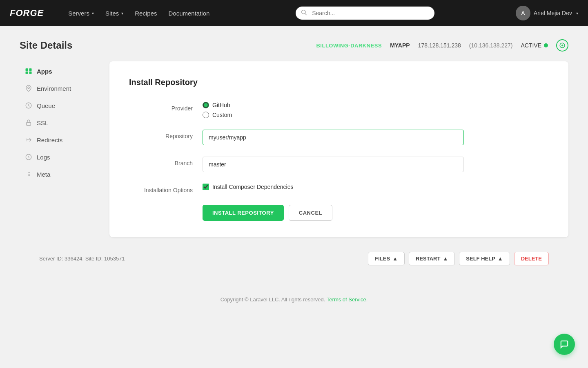 The height and width of the screenshot is (368, 588). I want to click on sidebar-item-redirects: Redirects, so click(65, 140).